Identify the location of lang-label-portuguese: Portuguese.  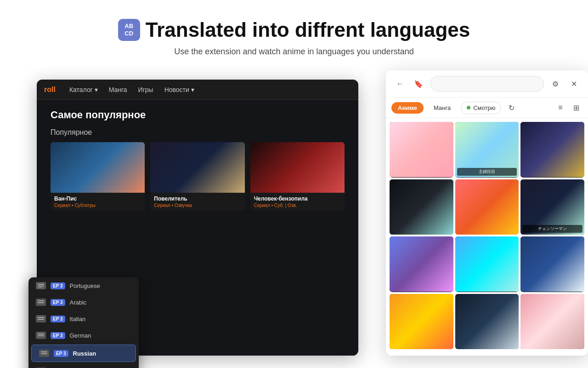
(101, 286).